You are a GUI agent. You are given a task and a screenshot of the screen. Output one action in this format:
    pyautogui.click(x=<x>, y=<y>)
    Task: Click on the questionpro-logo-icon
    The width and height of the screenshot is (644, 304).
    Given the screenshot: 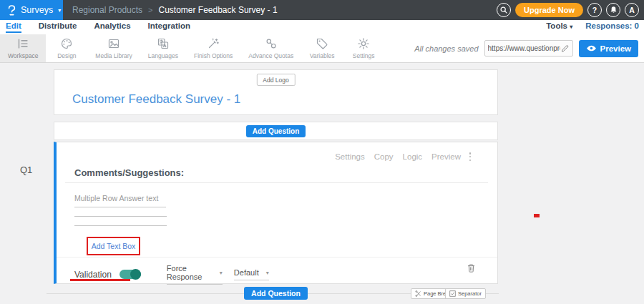 What is the action you would take?
    pyautogui.click(x=11, y=10)
    